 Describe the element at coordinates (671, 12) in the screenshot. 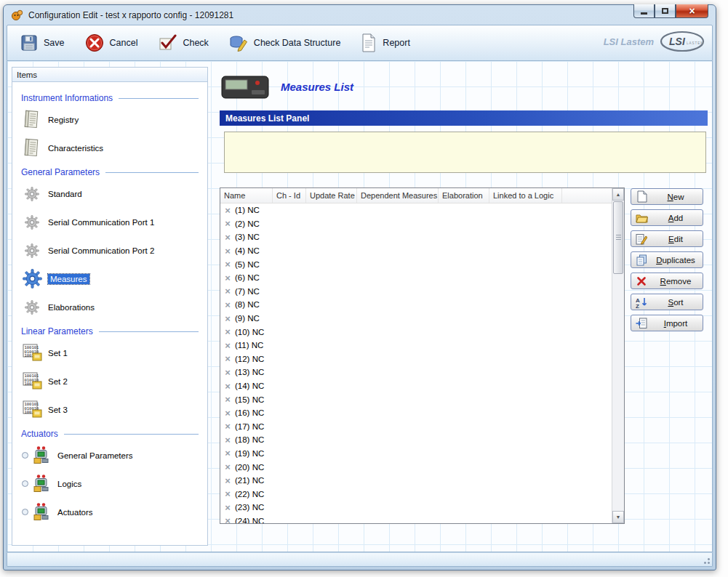

I see `window-controls: ×` at that location.